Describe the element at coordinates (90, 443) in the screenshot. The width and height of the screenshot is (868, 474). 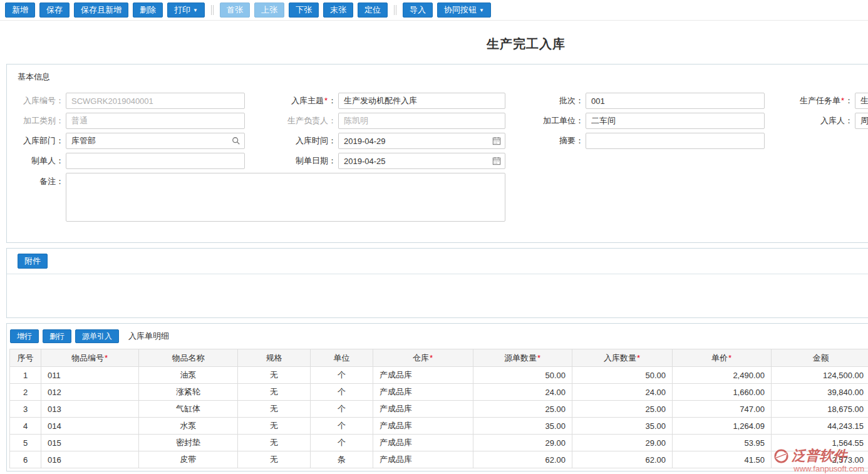
I see `table-cell: 015` at that location.